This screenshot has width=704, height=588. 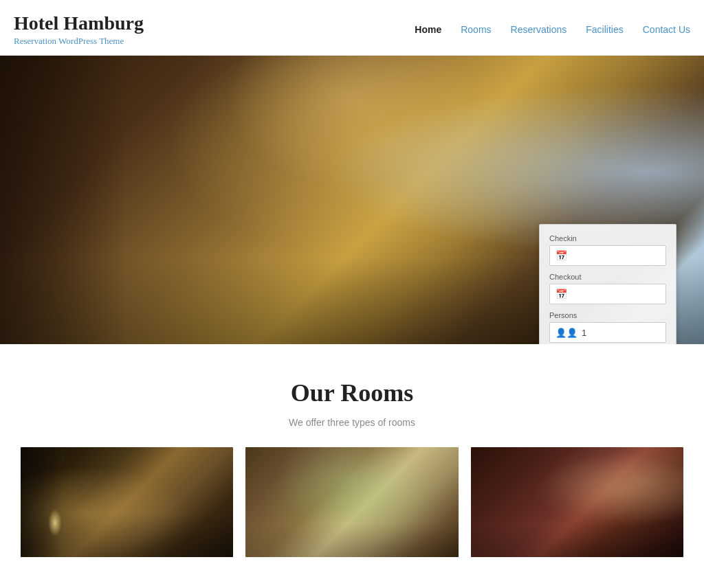 I want to click on rooms-title: Our Rooms, so click(x=352, y=393).